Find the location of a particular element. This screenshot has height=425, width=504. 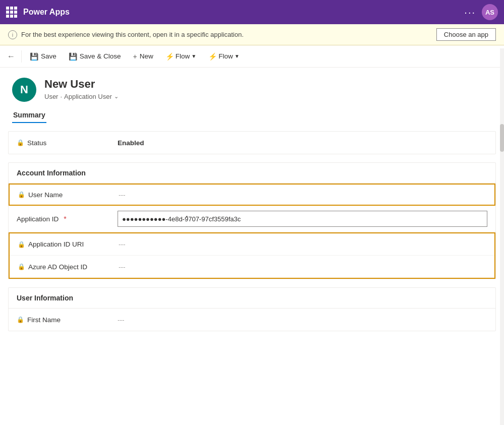

account-information-header: Account Information is located at coordinates (252, 173).